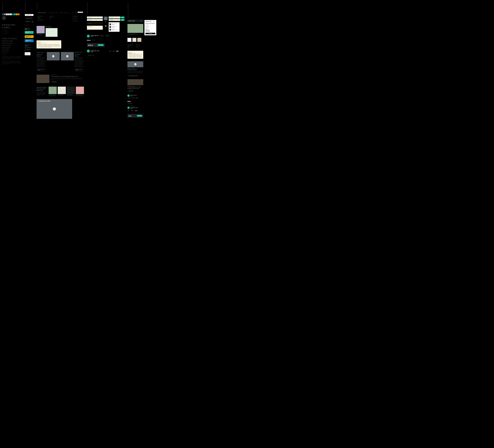  I want to click on bp-row: Size entry 2›, so click(150, 26).